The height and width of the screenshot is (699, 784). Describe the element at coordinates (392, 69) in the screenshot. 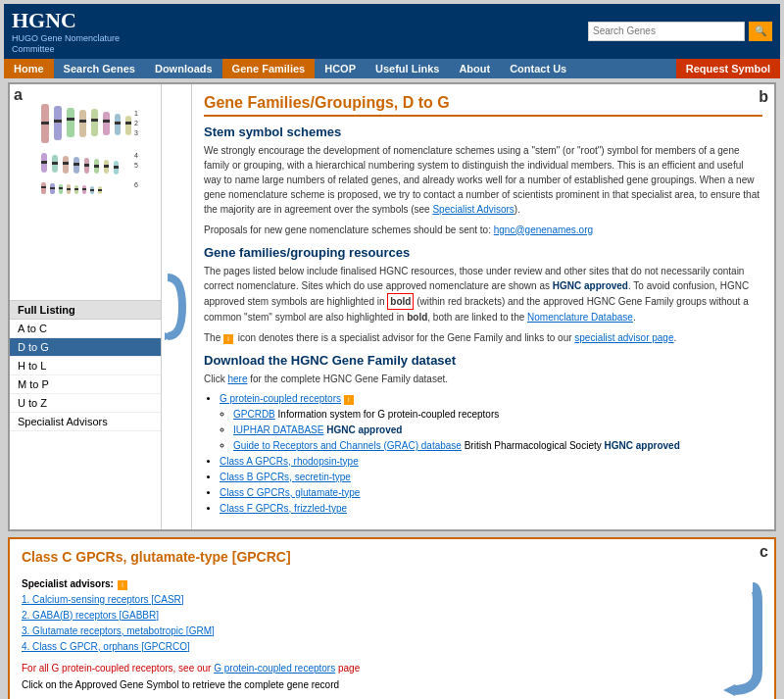

I see `nav-bar: Home Search Genes Downloads Gene Familie…` at that location.